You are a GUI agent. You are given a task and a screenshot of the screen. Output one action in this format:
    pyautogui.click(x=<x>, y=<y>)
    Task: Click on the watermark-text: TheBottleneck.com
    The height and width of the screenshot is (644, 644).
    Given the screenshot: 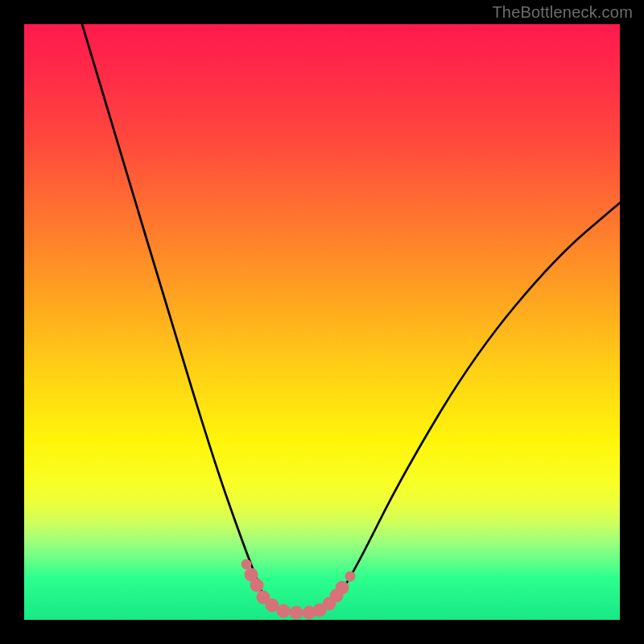 What is the action you would take?
    pyautogui.click(x=562, y=13)
    